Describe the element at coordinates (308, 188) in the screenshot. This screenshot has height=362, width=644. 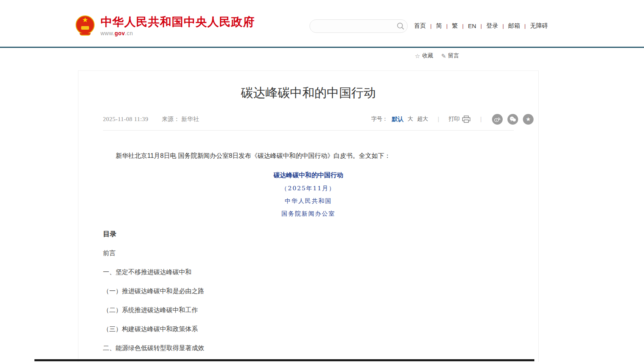
I see `doc-date-line: （2025年11月）` at that location.